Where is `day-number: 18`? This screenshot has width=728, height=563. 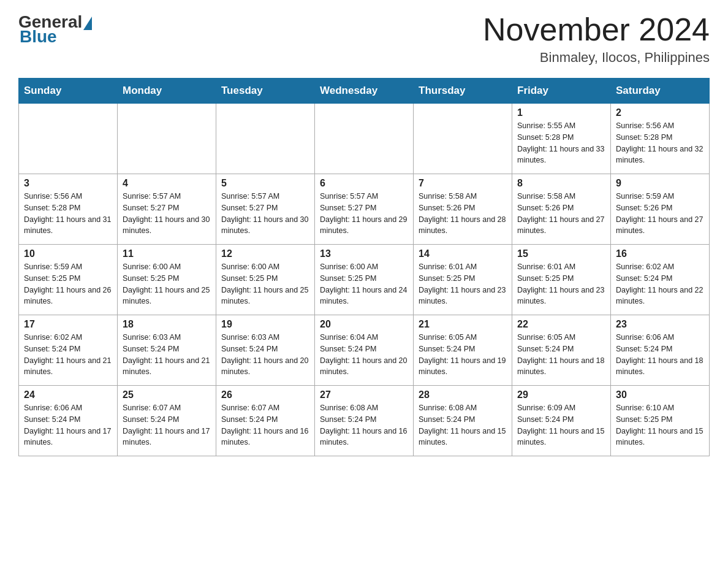
day-number: 18 is located at coordinates (167, 324).